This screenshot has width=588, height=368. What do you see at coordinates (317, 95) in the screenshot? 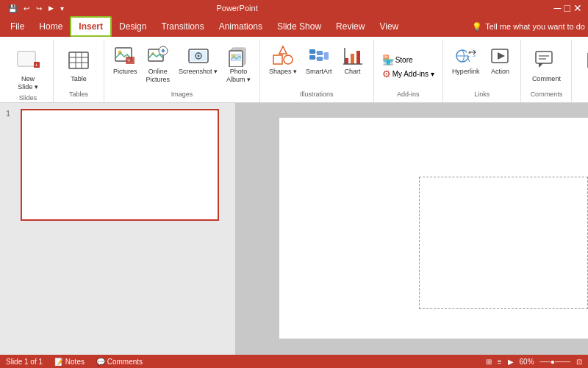
I see `ribbon-group-illustrations-label: Illustrations` at bounding box center [317, 95].